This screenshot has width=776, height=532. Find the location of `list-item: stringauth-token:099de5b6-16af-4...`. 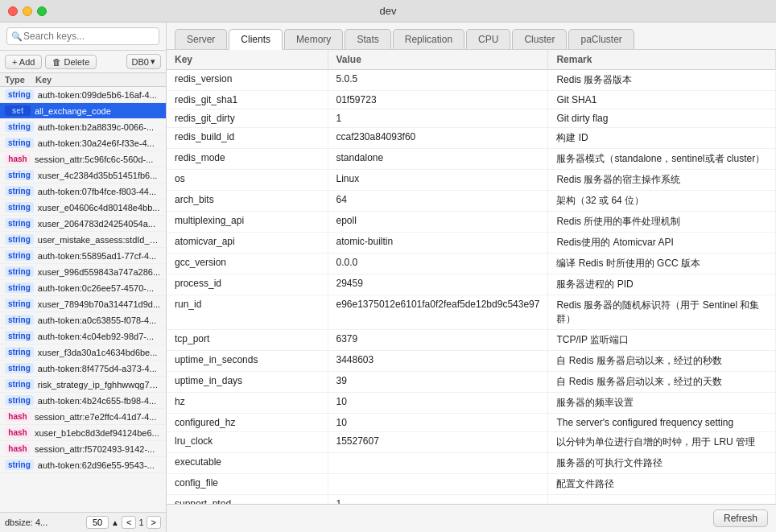

list-item: stringauth-token:099de5b6-16af-4... is located at coordinates (83, 95).